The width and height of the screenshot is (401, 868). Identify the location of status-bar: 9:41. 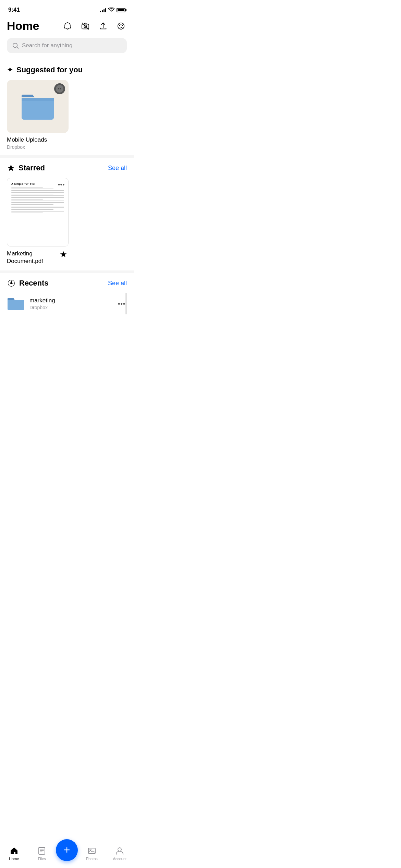
(67, 8).